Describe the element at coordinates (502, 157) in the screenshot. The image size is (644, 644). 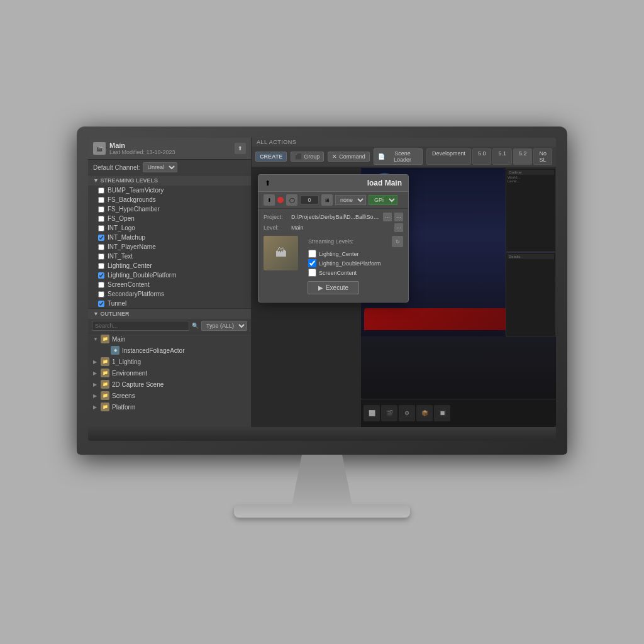
I see `version-tab-51: 5.1` at that location.